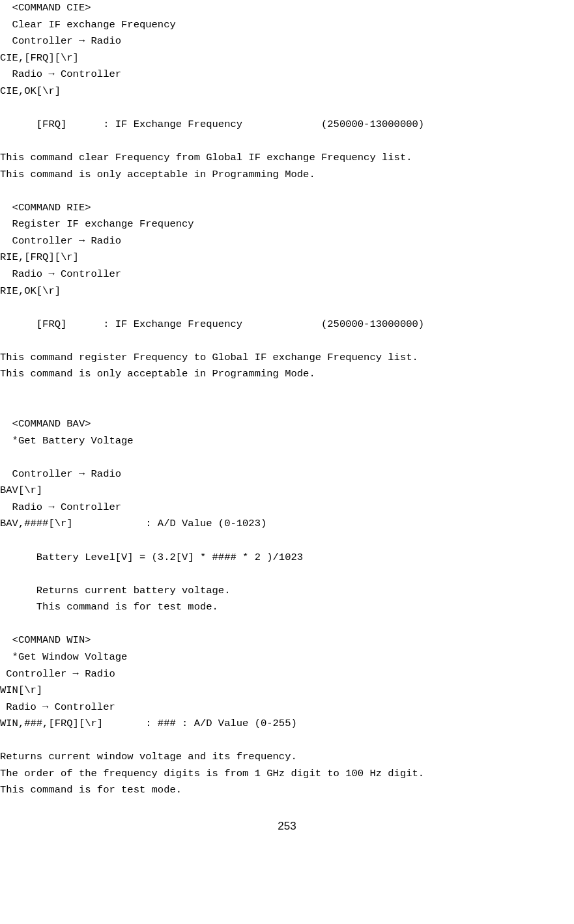 The image size is (574, 924). What do you see at coordinates (57, 707) in the screenshot?
I see `win-dir2: Radio → Controller` at bounding box center [57, 707].